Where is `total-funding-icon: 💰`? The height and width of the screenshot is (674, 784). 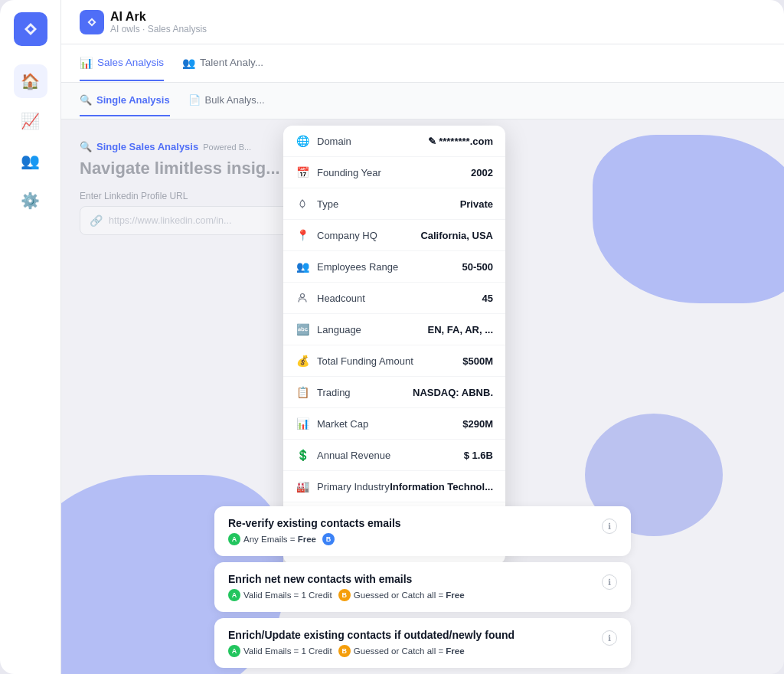
total-funding-icon: 💰 is located at coordinates (302, 361).